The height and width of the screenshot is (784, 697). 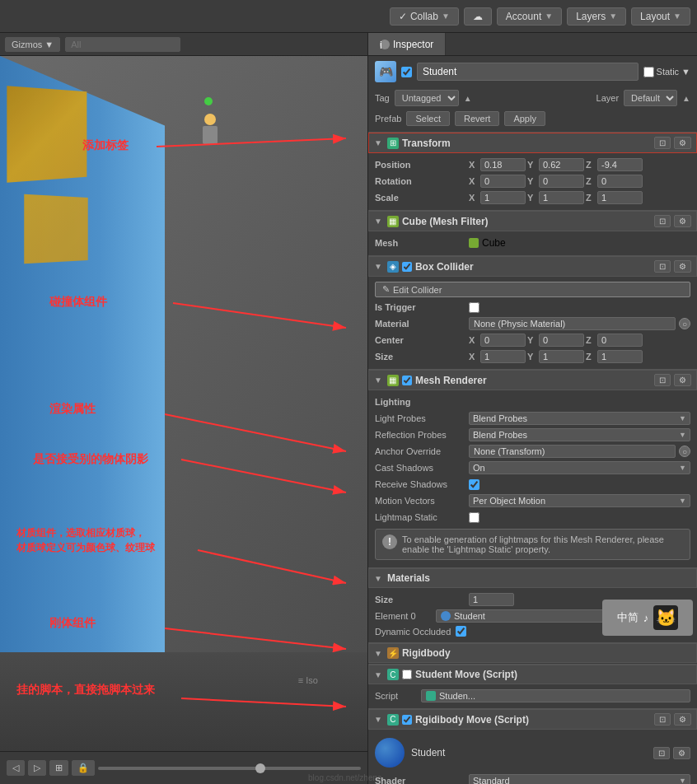 What do you see at coordinates (527, 72) in the screenshot?
I see `object-name-input` at bounding box center [527, 72].